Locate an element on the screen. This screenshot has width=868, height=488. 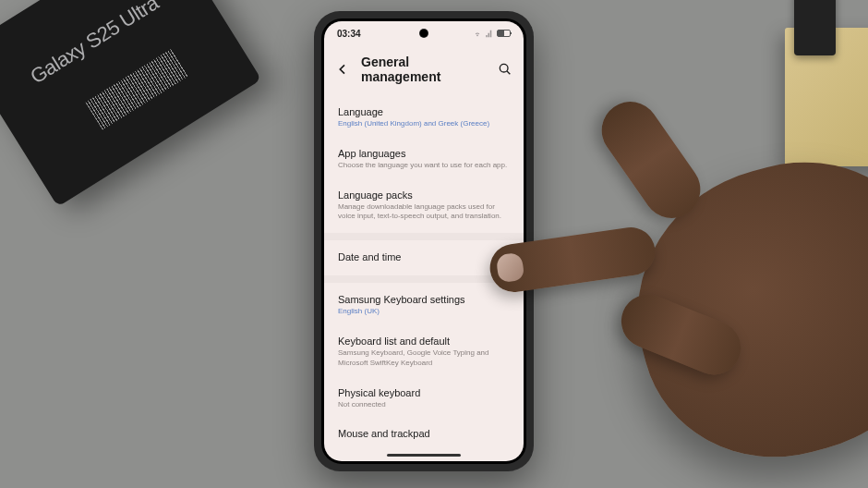
middle-finger is located at coordinates (681, 335).